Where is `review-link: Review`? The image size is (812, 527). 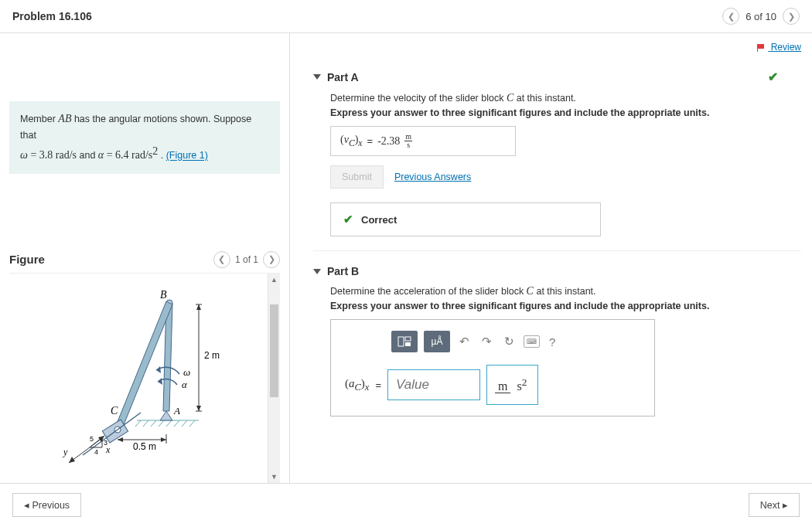
review-link: Review is located at coordinates (780, 47).